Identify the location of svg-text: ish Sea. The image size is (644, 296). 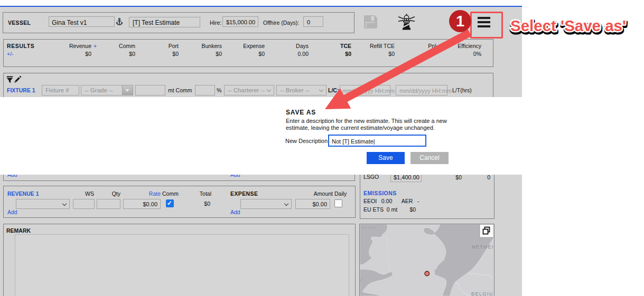
(369, 228).